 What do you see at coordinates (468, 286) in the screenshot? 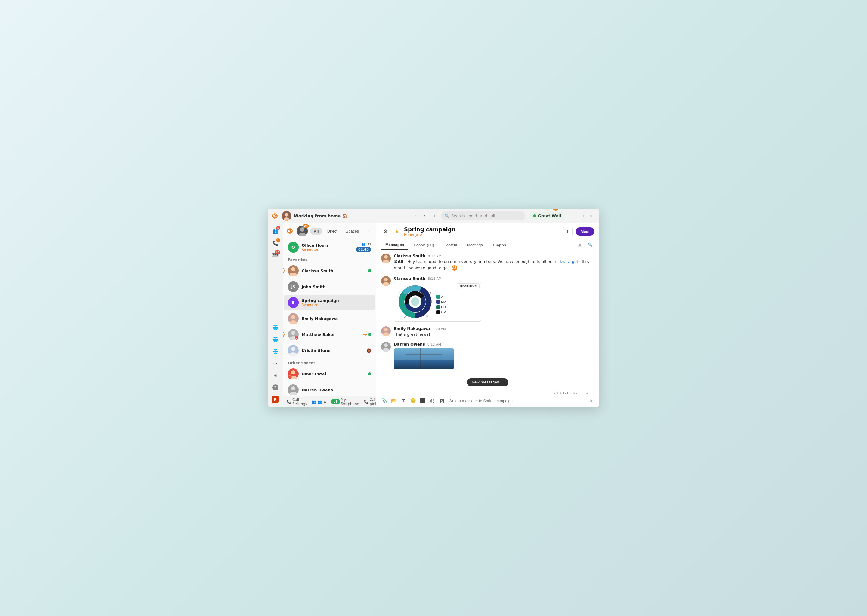
I see `onedrive-badge: OneDrive` at bounding box center [468, 286].